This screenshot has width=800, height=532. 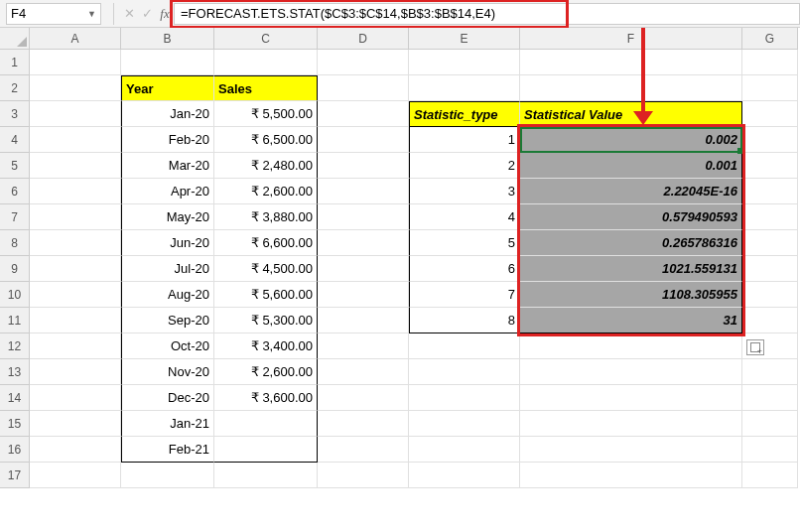 I want to click on table-cell-year: Jul-20, so click(x=168, y=269).